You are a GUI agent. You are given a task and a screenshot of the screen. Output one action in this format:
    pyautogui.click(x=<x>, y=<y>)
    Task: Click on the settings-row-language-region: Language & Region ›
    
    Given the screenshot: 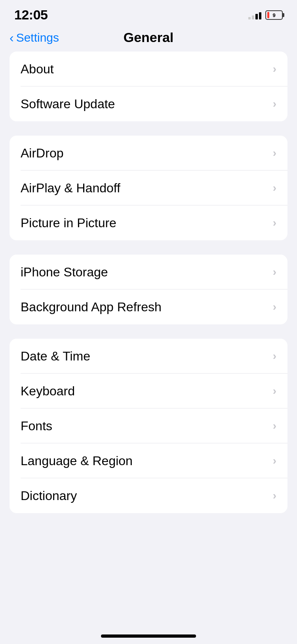 What is the action you would take?
    pyautogui.click(x=148, y=461)
    